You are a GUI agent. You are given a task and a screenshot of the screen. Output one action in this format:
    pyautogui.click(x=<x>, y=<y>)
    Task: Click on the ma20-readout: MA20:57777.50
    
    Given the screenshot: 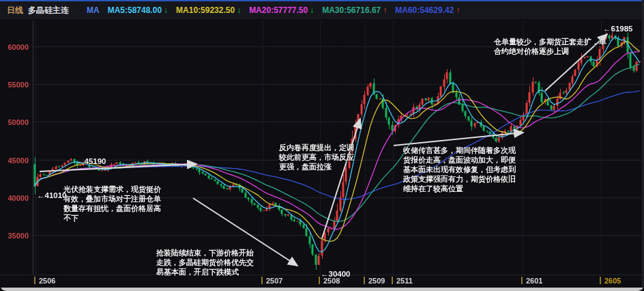 What is the action you would take?
    pyautogui.click(x=278, y=10)
    